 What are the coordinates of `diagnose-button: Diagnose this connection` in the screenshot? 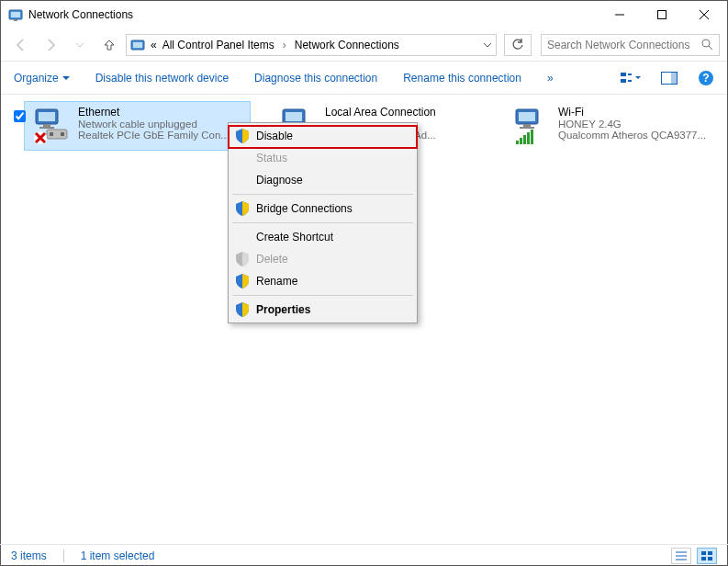 It's located at (316, 78).